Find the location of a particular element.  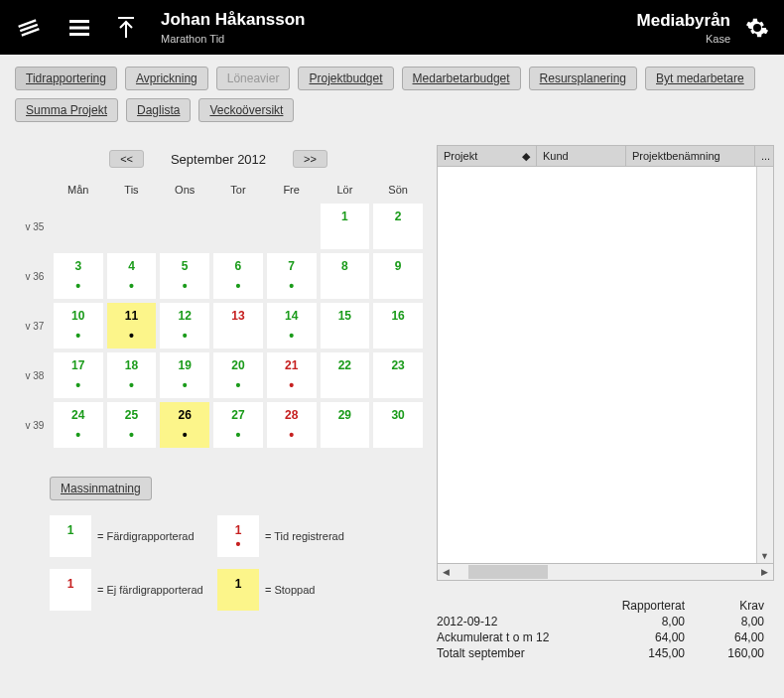

day-cell: 16 is located at coordinates (398, 326).